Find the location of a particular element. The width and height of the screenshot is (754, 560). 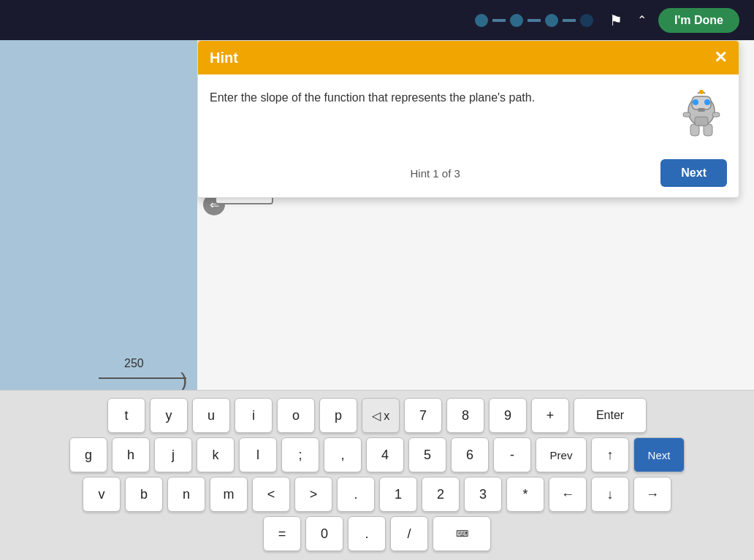

key-left: ← is located at coordinates (568, 494).